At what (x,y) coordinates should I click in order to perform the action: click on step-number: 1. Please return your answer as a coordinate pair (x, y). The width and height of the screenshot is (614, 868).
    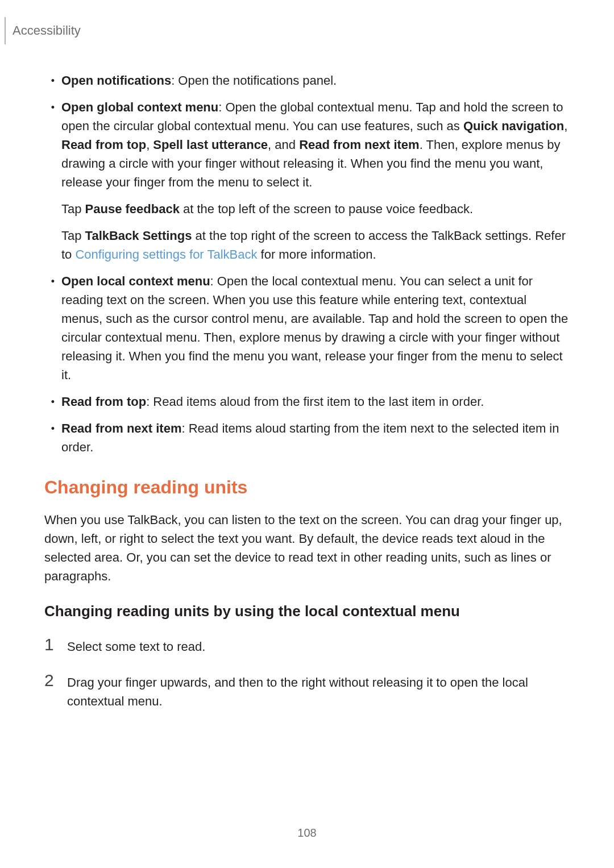
    Looking at the image, I should click on (56, 646).